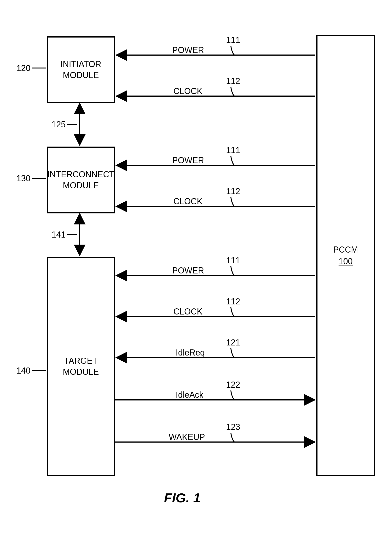 The height and width of the screenshot is (549, 392). Describe the element at coordinates (59, 235) in the screenshot. I see `ref-141: 141` at that location.